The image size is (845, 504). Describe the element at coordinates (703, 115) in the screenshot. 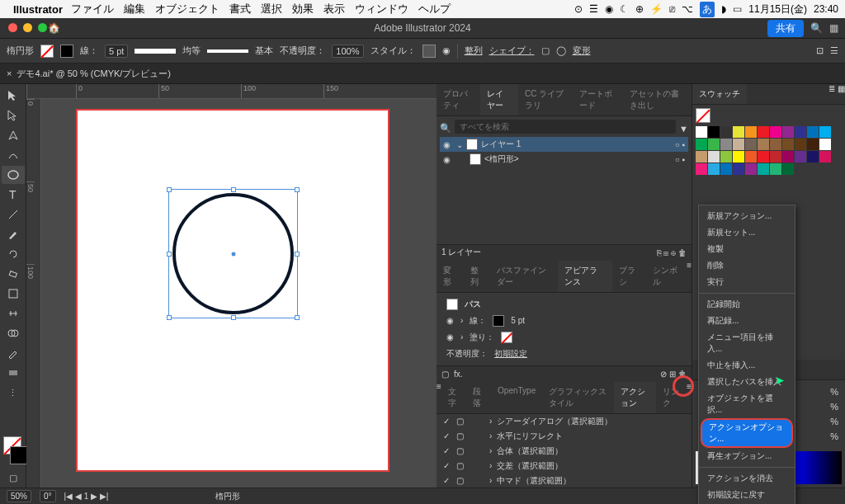

I see `current-fill` at that location.